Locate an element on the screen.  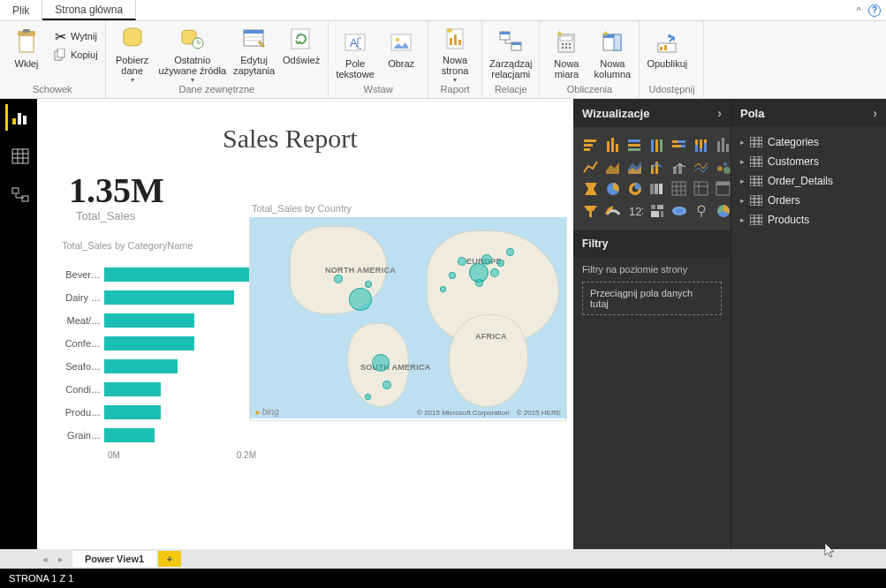
get-data-button: Pobierz dane ▾ is located at coordinates (133, 53).